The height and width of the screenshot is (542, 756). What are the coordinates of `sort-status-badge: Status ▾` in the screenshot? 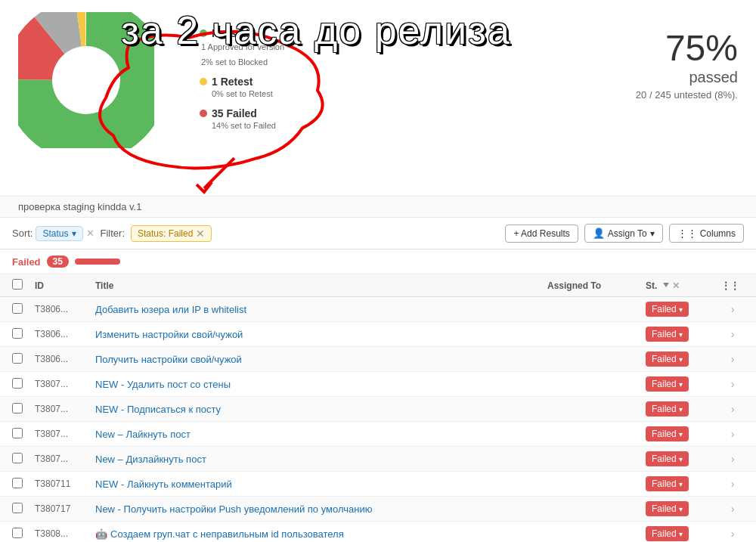 It's located at (59, 234).